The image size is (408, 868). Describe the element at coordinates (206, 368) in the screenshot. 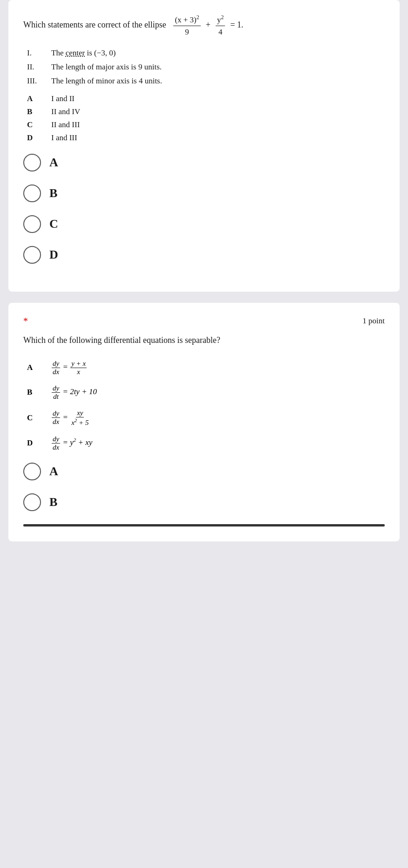

I see `q2-choice-A-row: A dy dx = y + x x` at that location.